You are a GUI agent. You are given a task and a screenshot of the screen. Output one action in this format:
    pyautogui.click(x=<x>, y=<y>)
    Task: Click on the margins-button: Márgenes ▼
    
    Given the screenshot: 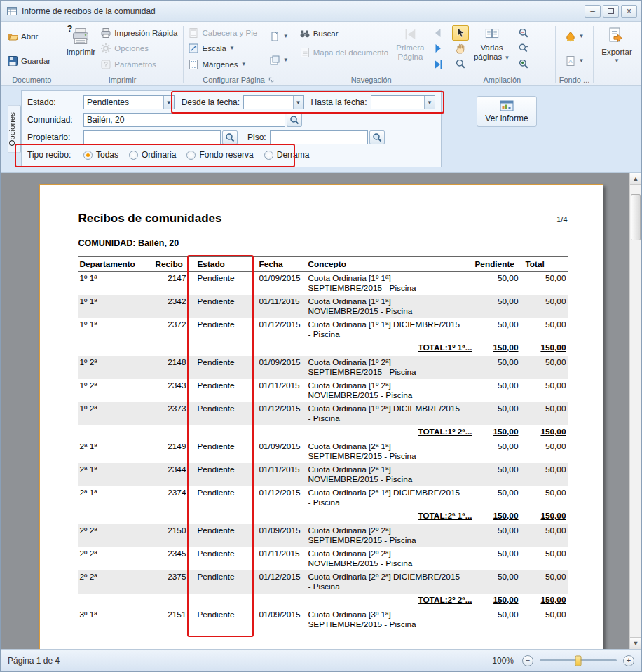 What is the action you would take?
    pyautogui.click(x=226, y=64)
    